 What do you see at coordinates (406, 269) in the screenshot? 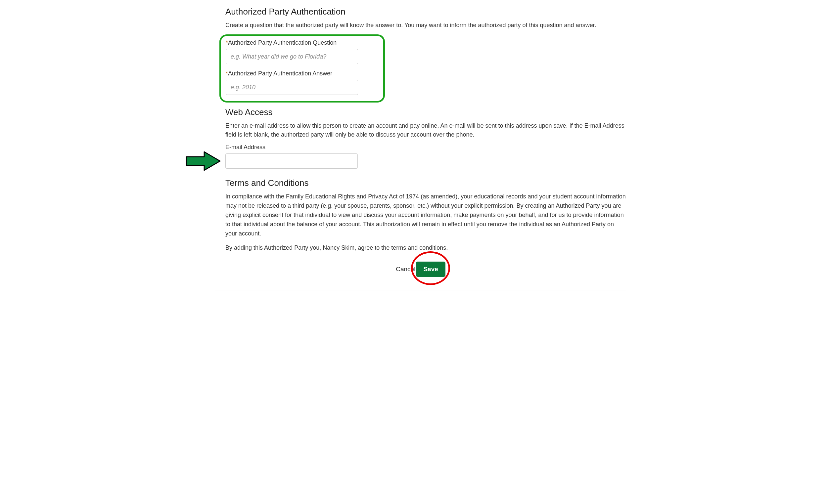
I see `cancel-button: Cancel` at bounding box center [406, 269].